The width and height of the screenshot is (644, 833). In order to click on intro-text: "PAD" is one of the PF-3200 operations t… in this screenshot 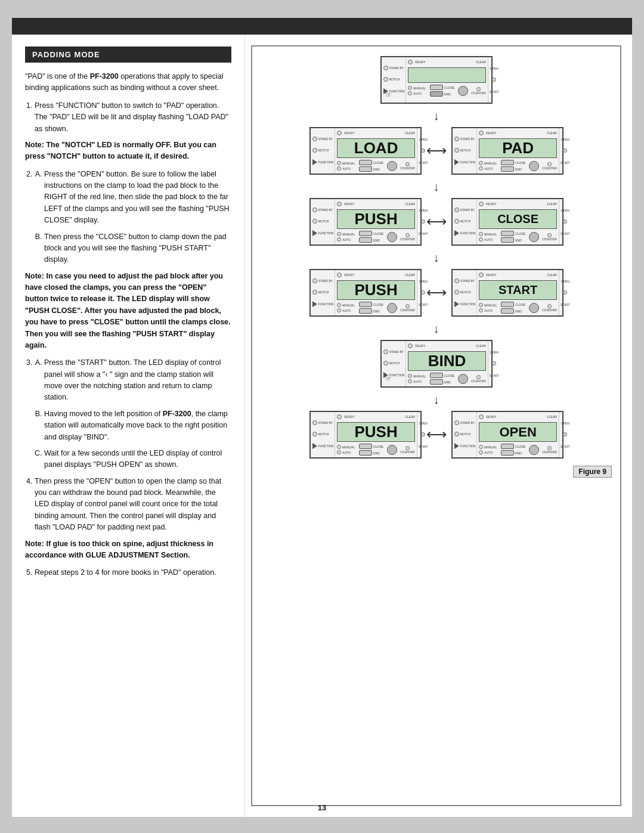, I will do `click(128, 82)`.